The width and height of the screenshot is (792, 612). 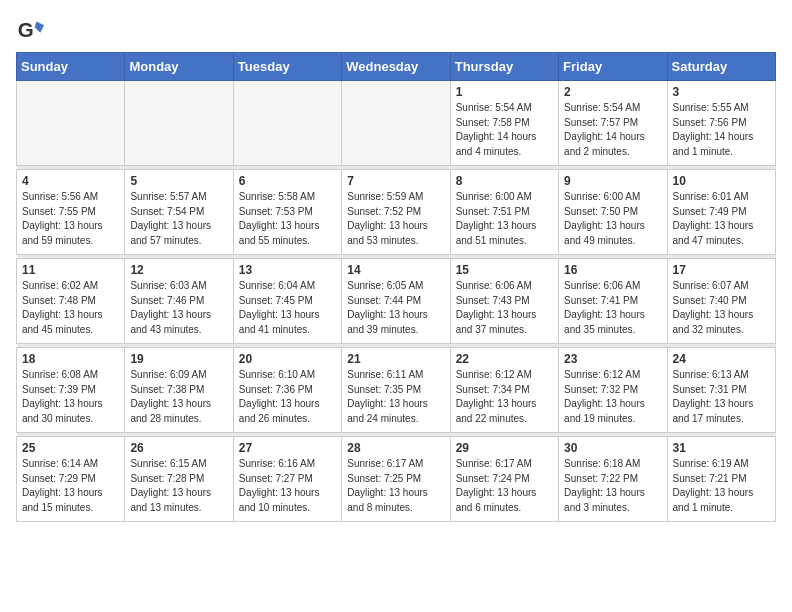 I want to click on day-info: Sunrise: 6:16 AM Sunset: 7:27 PM Dayligh…, so click(x=288, y=486).